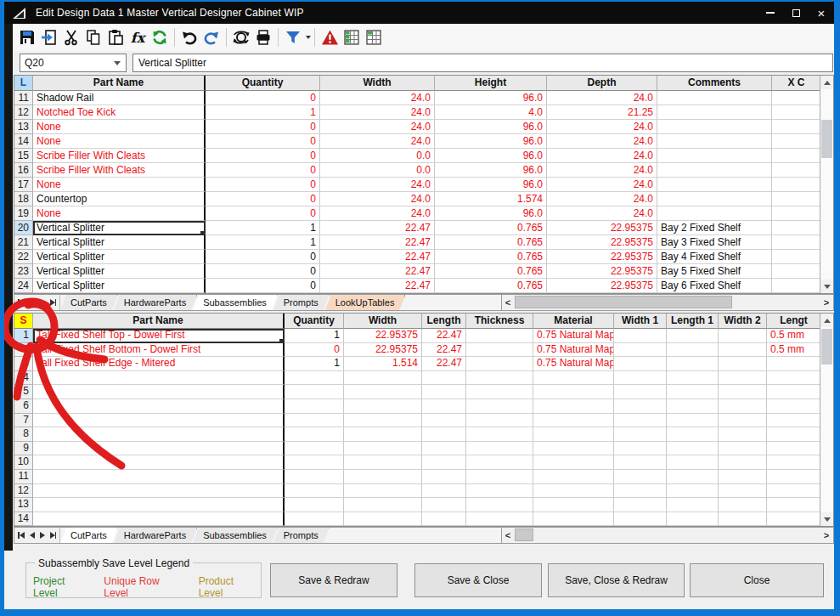  I want to click on filter-icon, so click(293, 37).